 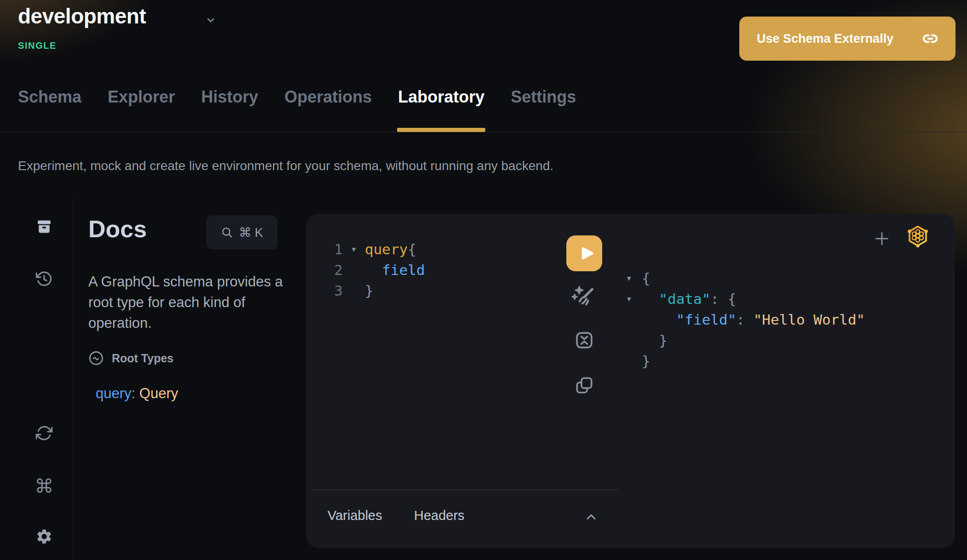 What do you see at coordinates (395, 270) in the screenshot?
I see `code-token: field` at bounding box center [395, 270].